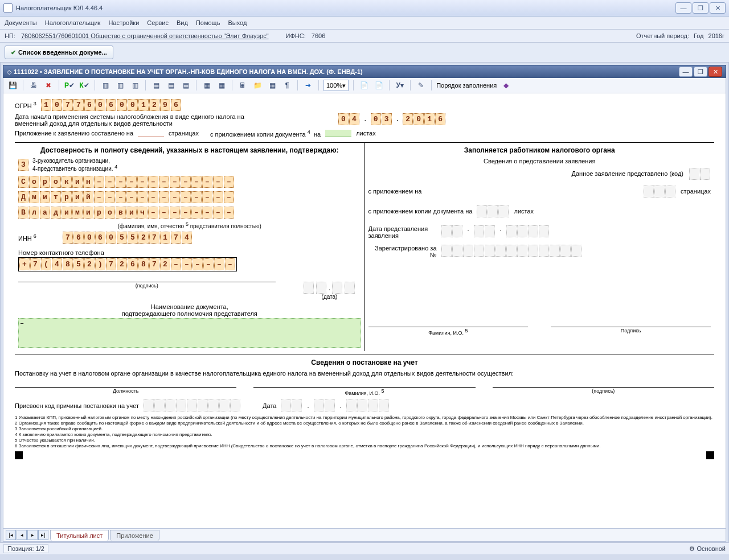 The height and width of the screenshot is (560, 729). Describe the element at coordinates (287, 85) in the screenshot. I see `pilcrow-icon: ¶` at that location.